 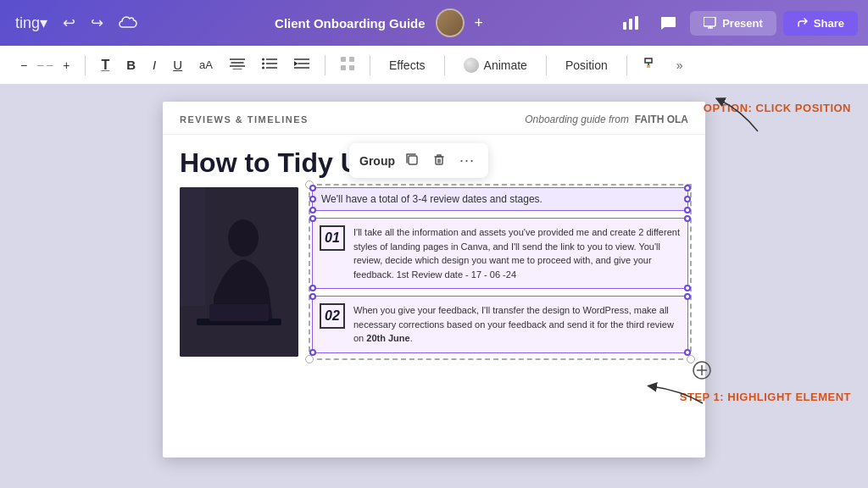 I want to click on item2-handle-br, so click(x=687, y=352).